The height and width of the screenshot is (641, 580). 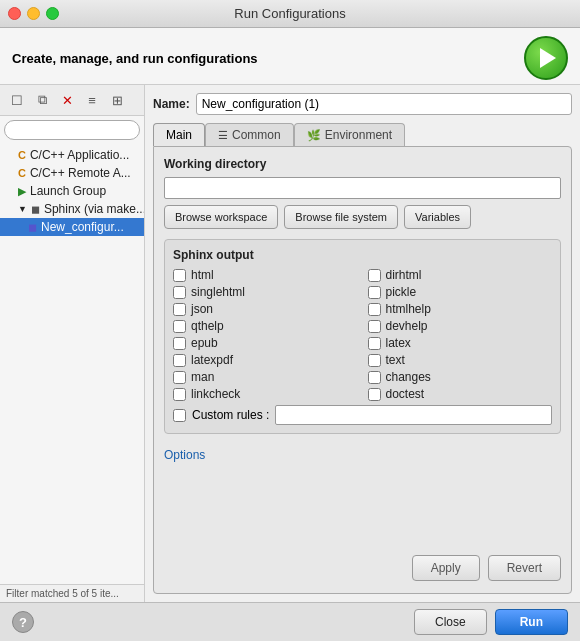 I want to click on cb-html-label: html, so click(x=202, y=275).